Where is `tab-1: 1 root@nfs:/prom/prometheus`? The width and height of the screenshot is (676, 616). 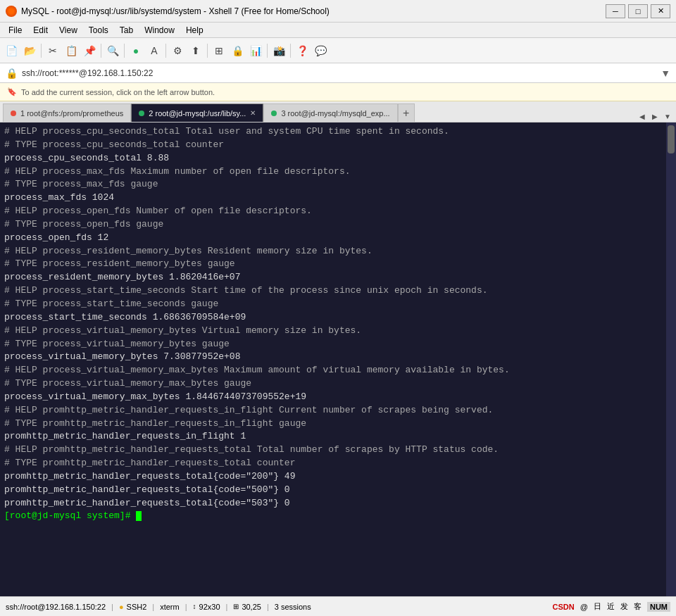 tab-1: 1 root@nfs:/prom/prometheus is located at coordinates (67, 113).